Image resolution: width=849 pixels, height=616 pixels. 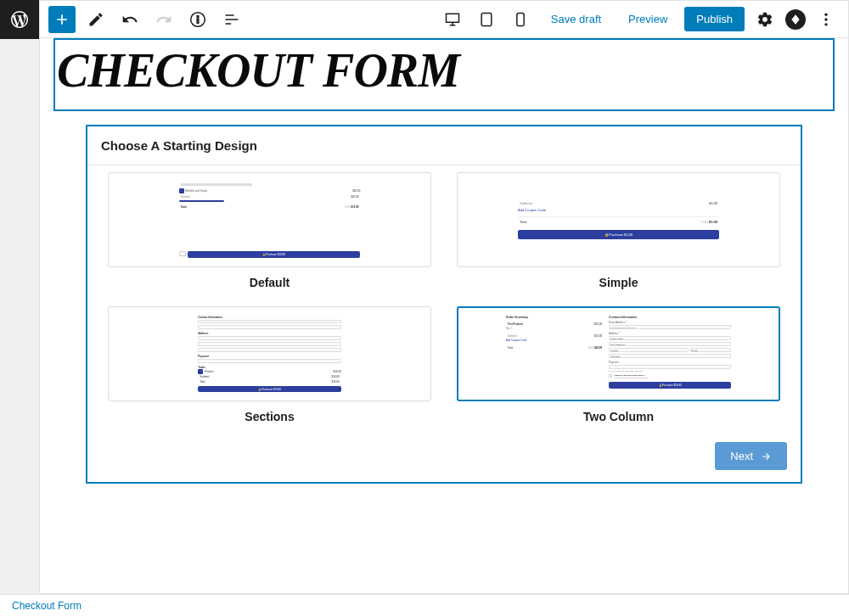 I want to click on block-breadcrumb-bar: Checkout Form, so click(x=424, y=605).